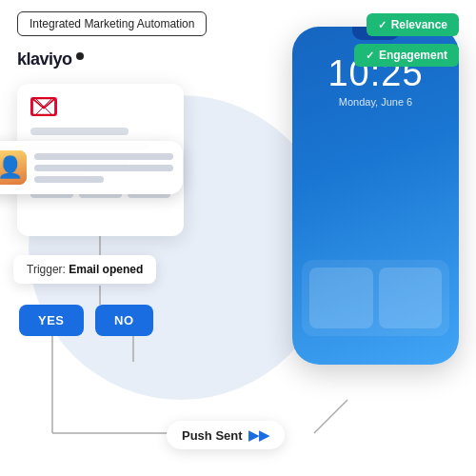 The image size is (476, 476). Describe the element at coordinates (91, 168) in the screenshot. I see `phone-notification` at that location.